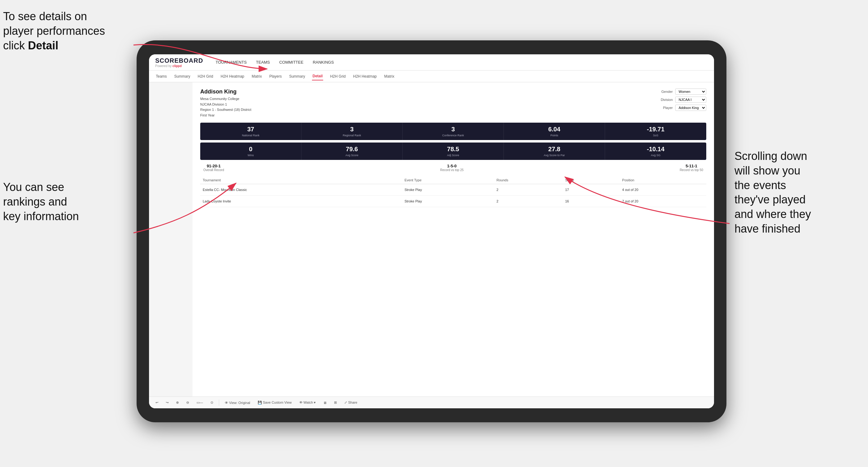  I want to click on score-1: 17, so click(591, 190).